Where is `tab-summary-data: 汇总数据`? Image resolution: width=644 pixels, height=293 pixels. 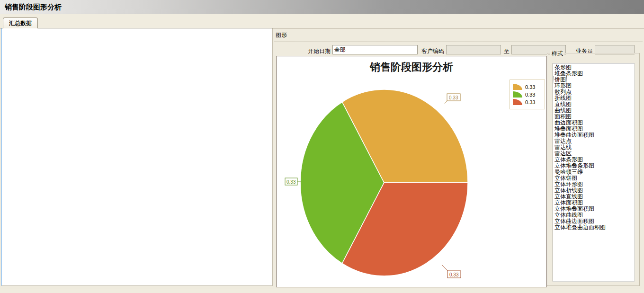 tab-summary-data: 汇总数据 is located at coordinates (20, 23).